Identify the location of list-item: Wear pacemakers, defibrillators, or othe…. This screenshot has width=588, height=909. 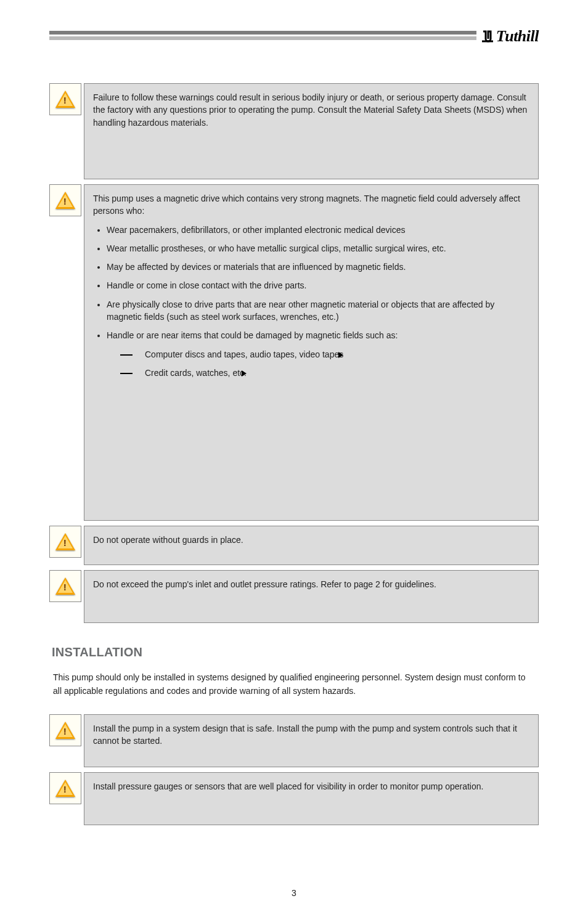
(318, 230).